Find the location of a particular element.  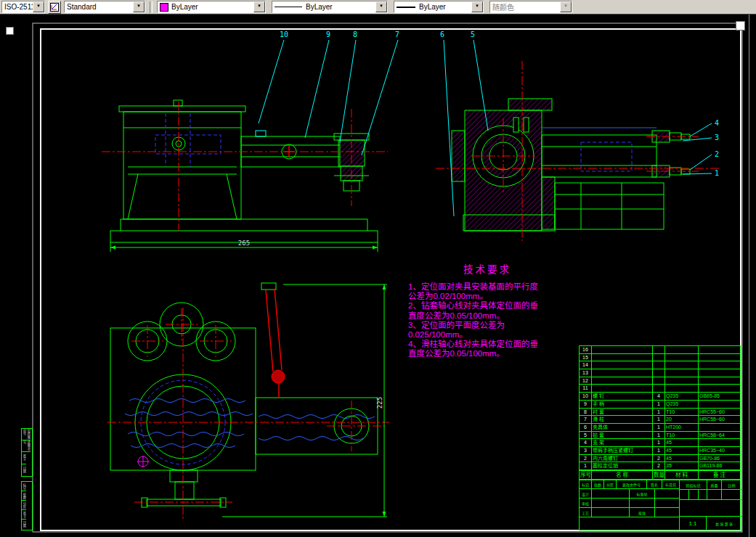

tech-requirement-line: 0.025/100mm。 is located at coordinates (487, 335).